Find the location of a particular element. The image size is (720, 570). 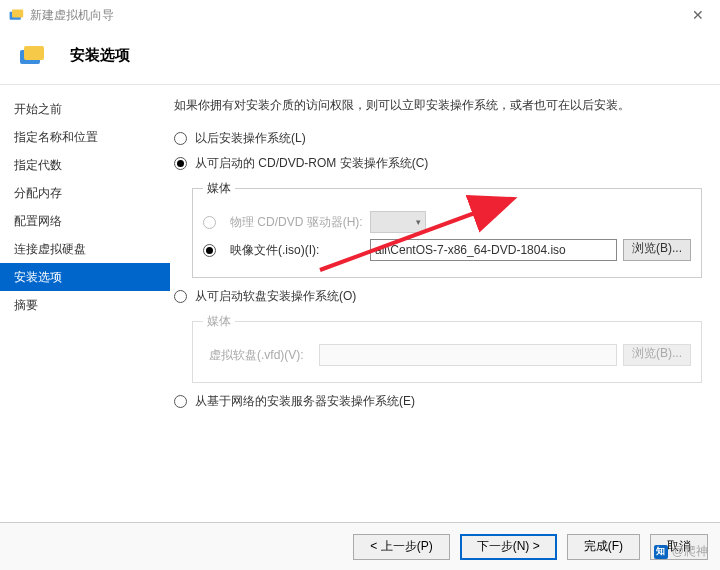

page-title: 安装选项 is located at coordinates (100, 56).